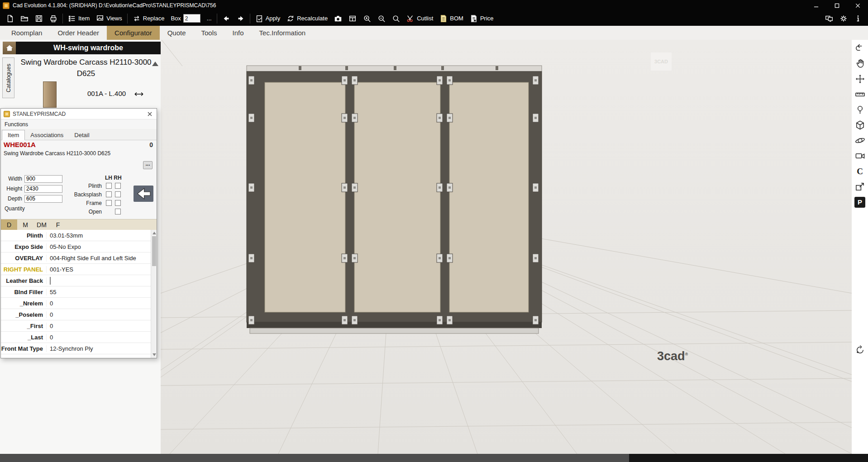  What do you see at coordinates (860, 48) in the screenshot?
I see `undo-view-button` at bounding box center [860, 48].